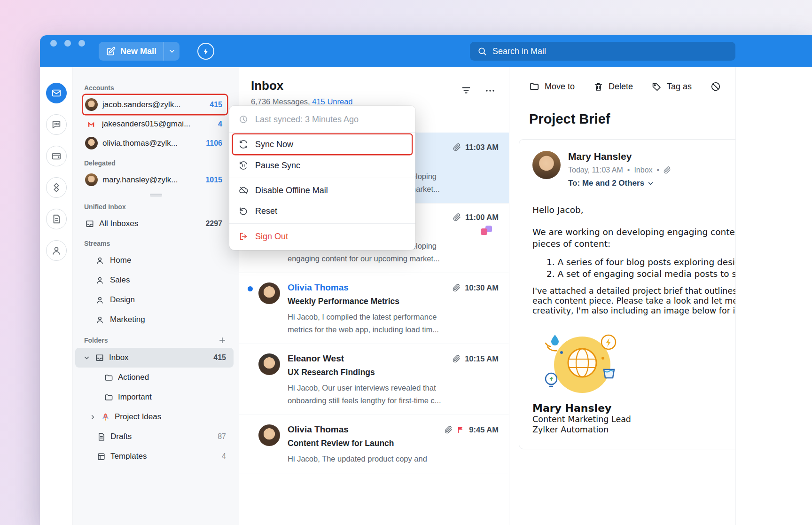 The image size is (812, 525). I want to click on content-marketing-illustration, so click(636, 363).